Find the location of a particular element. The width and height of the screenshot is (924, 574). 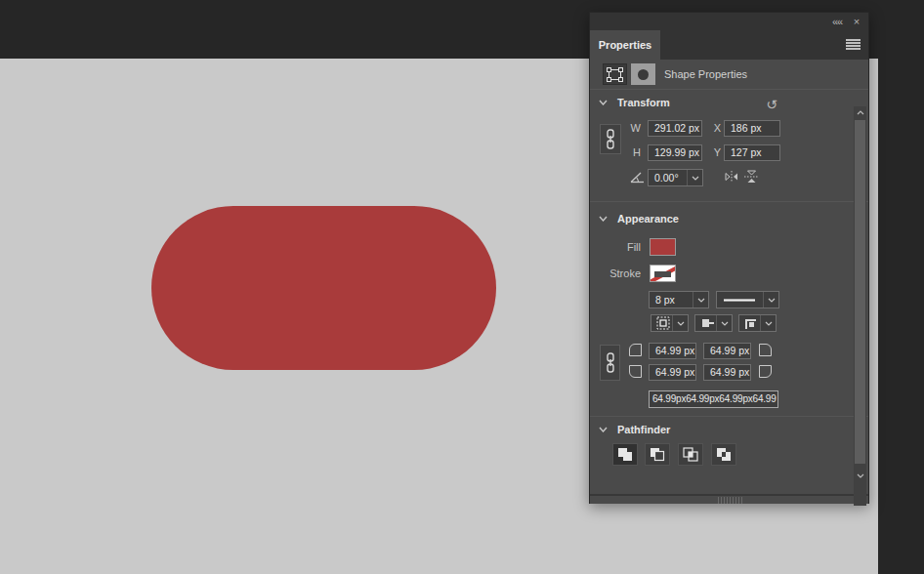

x-field: 186 px is located at coordinates (752, 129).